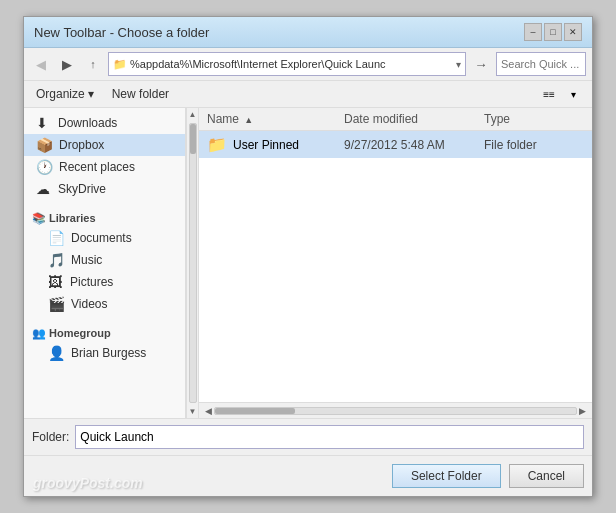 Image resolution: width=616 pixels, height=513 pixels. I want to click on title-bar: New Toolbar - Choose a folder – □ ✕, so click(308, 32).